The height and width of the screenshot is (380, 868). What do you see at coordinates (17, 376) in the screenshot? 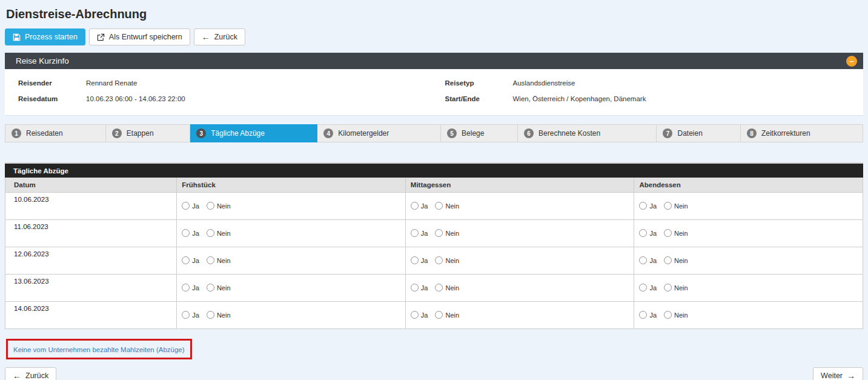
I see `arrow-left-icon: ←` at bounding box center [17, 376].